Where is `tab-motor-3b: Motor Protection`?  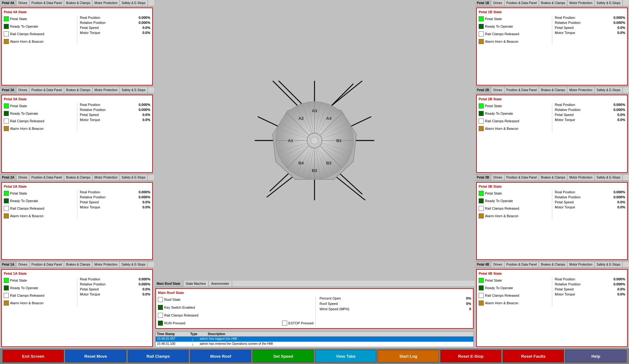 tab-motor-3b: Motor Protection is located at coordinates (581, 177).